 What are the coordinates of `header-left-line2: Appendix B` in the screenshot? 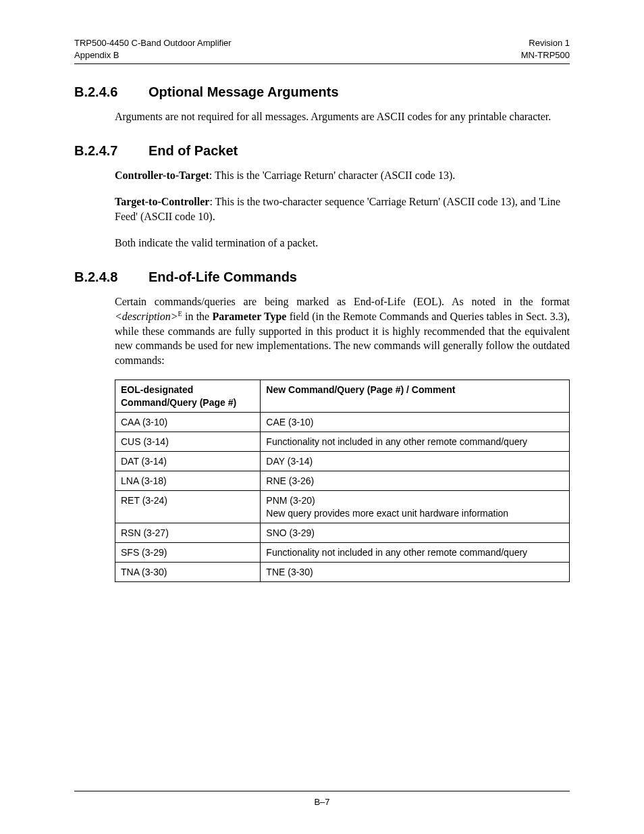 It's located at (97, 55).